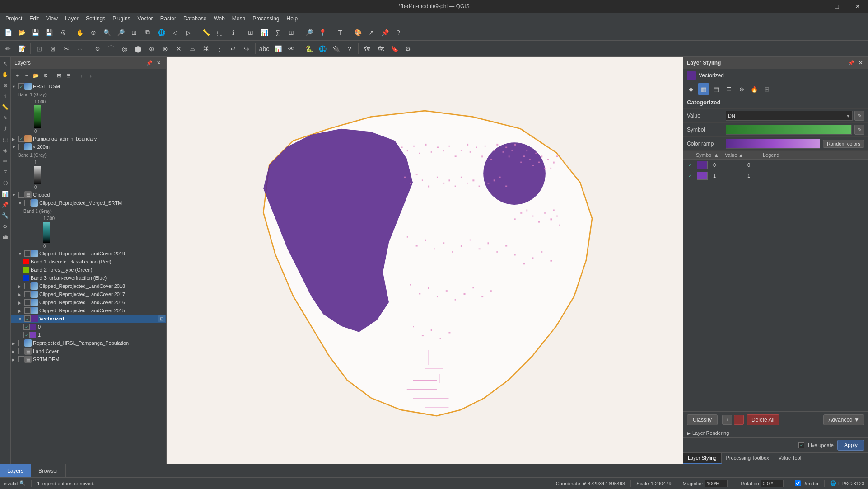  Describe the element at coordinates (89, 203) in the screenshot. I see `layer-clipped-srtm: Clipped_Reprojected_Merged_SRTM` at that location.